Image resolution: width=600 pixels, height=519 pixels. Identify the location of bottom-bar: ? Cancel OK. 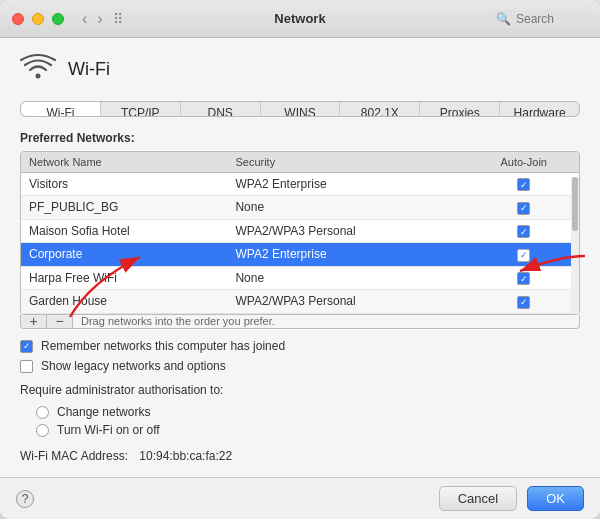
(300, 498).